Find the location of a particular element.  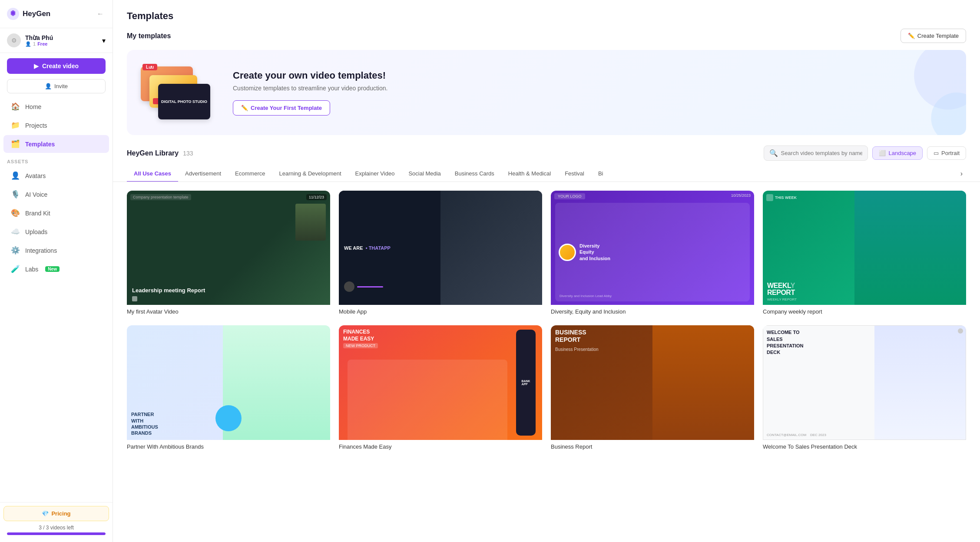

cat-tab-advertisement: Advertisement is located at coordinates (203, 174).